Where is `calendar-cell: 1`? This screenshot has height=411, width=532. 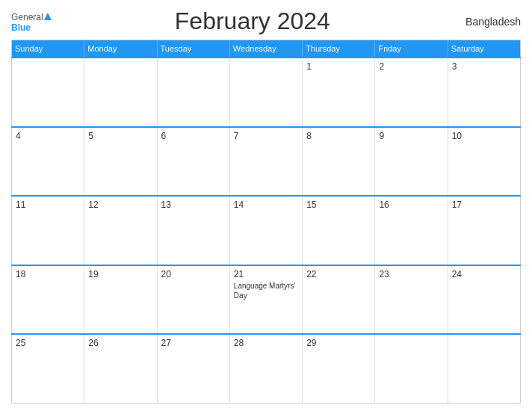
calendar-cell: 1 is located at coordinates (339, 93).